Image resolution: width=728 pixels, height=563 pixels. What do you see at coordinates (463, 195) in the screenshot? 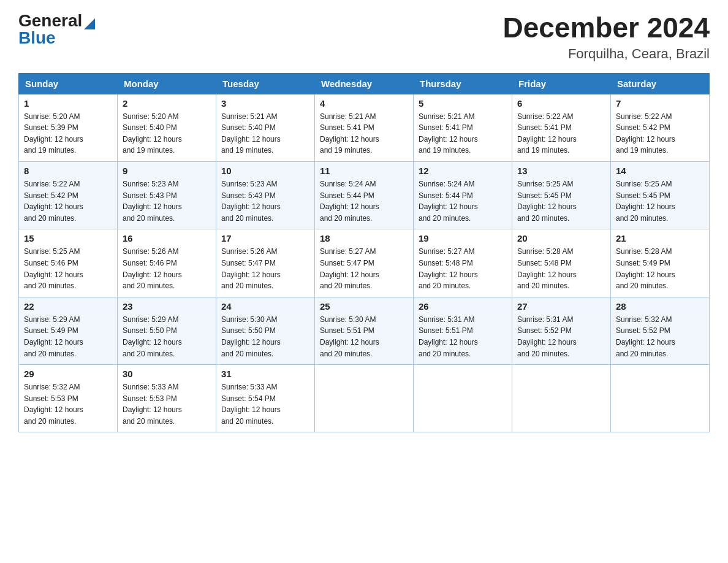
I see `calendar-cell: 12Sunrise: 5:24 AMSunset: 5:44 PMDayligh…` at bounding box center [463, 195].